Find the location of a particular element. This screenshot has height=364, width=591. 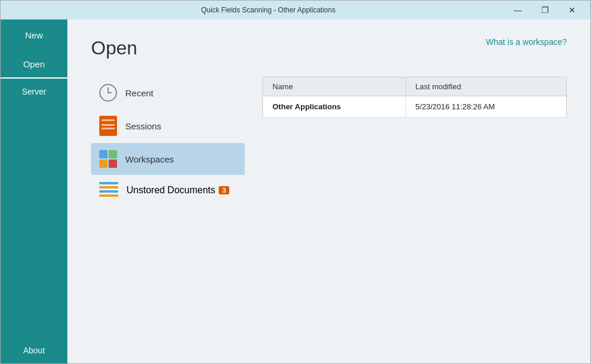

sidebar-item-about: About is located at coordinates (34, 350).